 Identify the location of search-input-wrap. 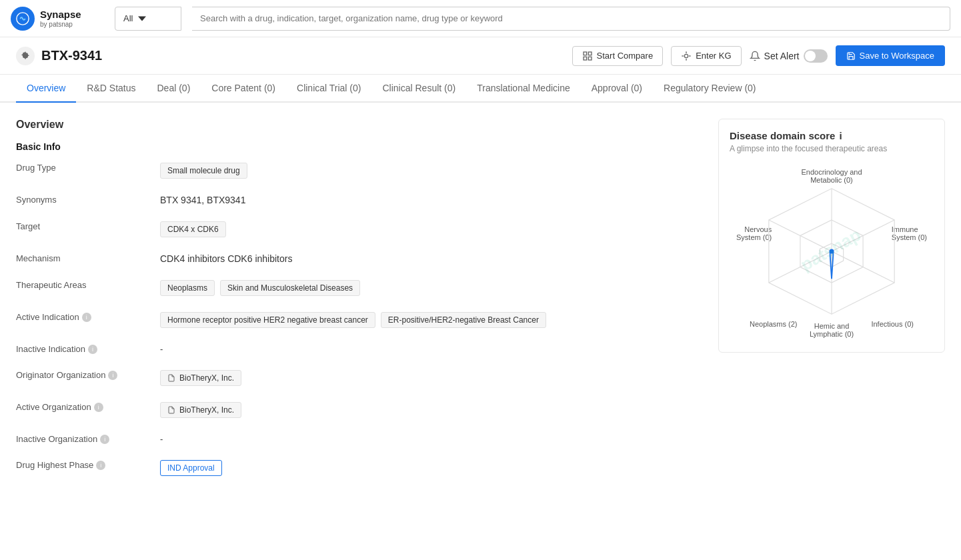
(571, 19).